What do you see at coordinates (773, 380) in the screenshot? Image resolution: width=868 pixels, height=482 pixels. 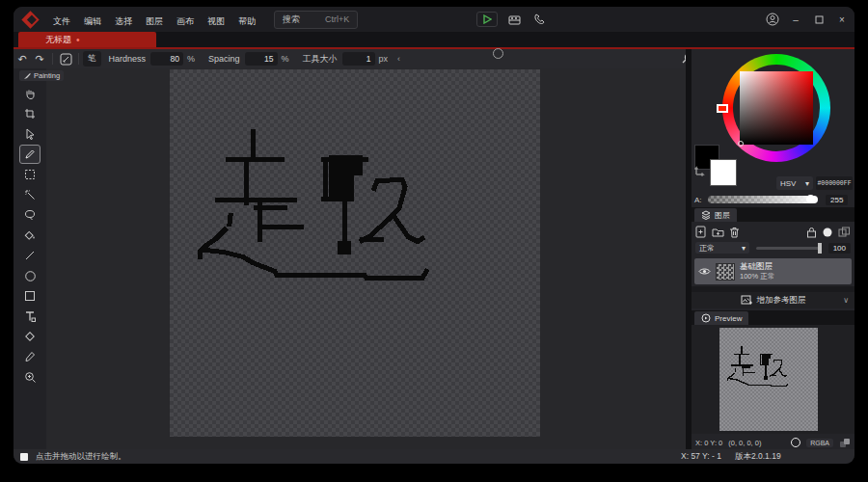 I see `preview-area` at bounding box center [773, 380].